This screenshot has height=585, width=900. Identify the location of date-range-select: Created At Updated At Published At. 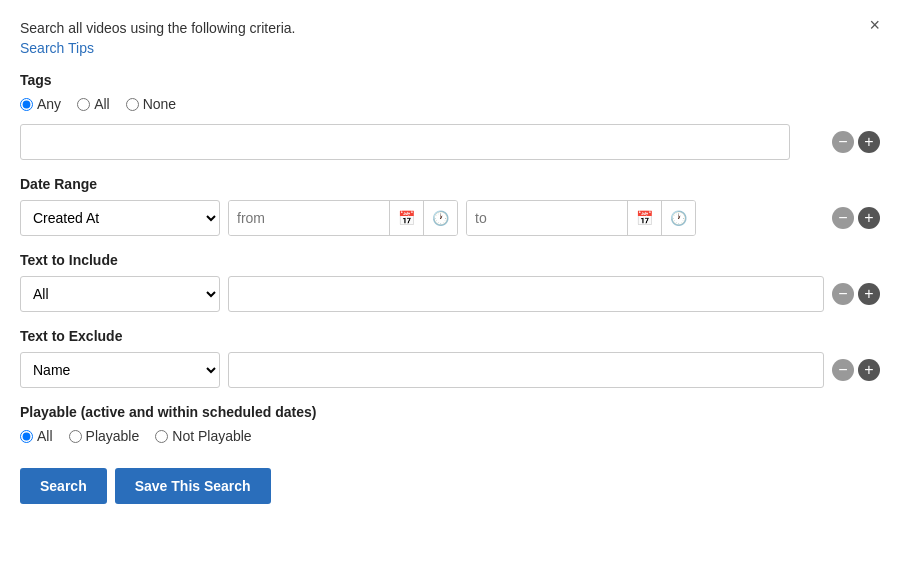
(120, 218).